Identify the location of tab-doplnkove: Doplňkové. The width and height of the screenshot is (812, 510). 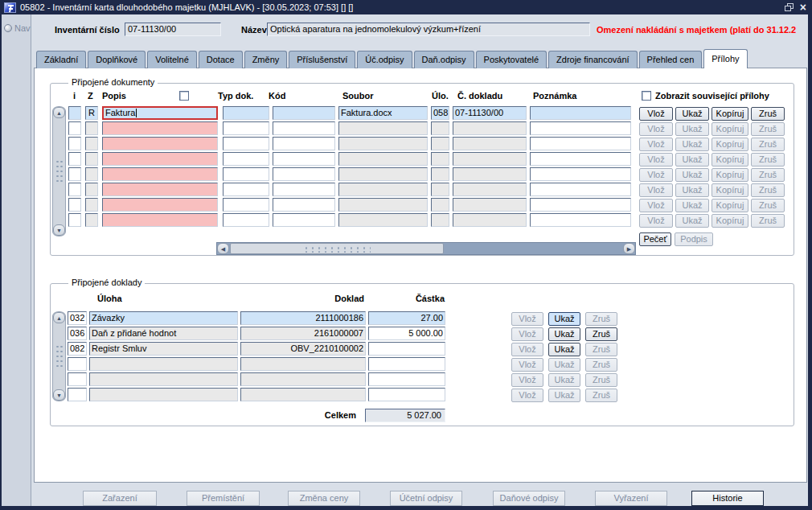
(117, 60).